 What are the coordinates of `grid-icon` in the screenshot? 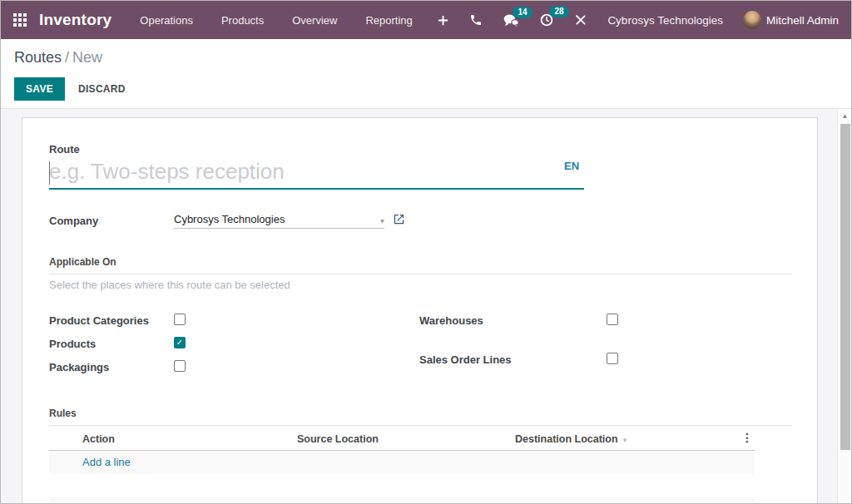 It's located at (20, 20).